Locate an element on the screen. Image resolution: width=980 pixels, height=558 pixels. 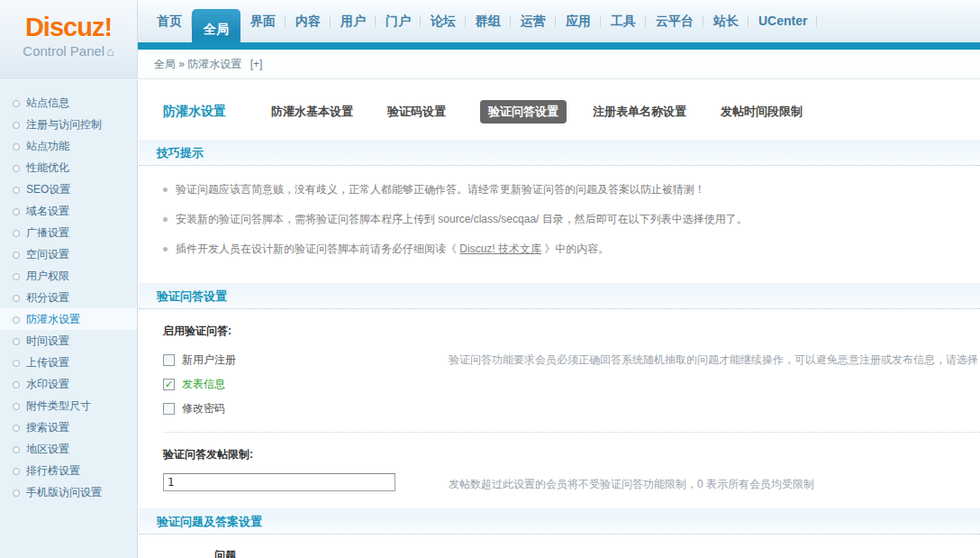
breadcrumb-expand-button: [+] is located at coordinates (257, 64).